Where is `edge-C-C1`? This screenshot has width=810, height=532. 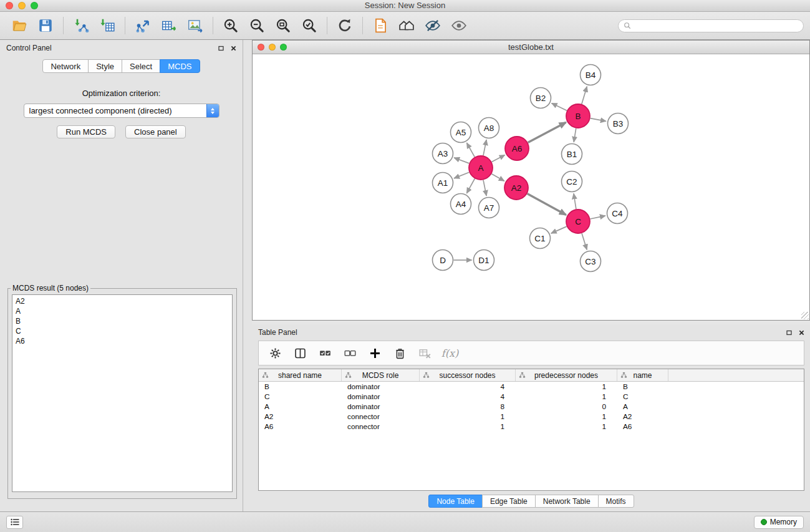
edge-C-C1 is located at coordinates (559, 230).